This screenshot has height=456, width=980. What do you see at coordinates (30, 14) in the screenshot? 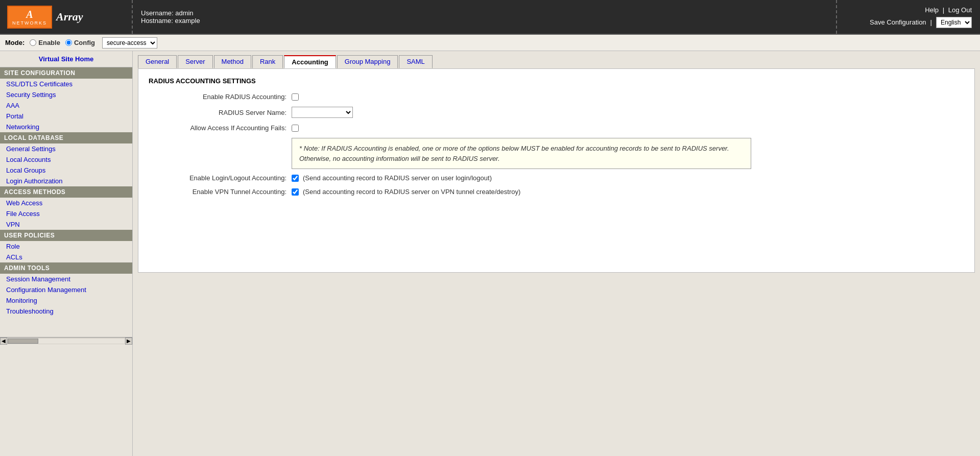
I see `logo-icon: A` at bounding box center [30, 14].